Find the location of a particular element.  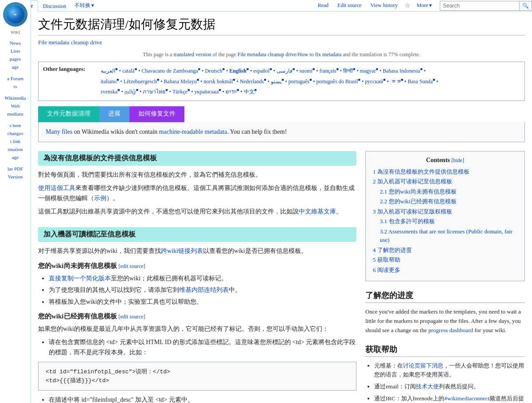

lang-portugues-brasil: português do Brasil is located at coordinates (337, 81).